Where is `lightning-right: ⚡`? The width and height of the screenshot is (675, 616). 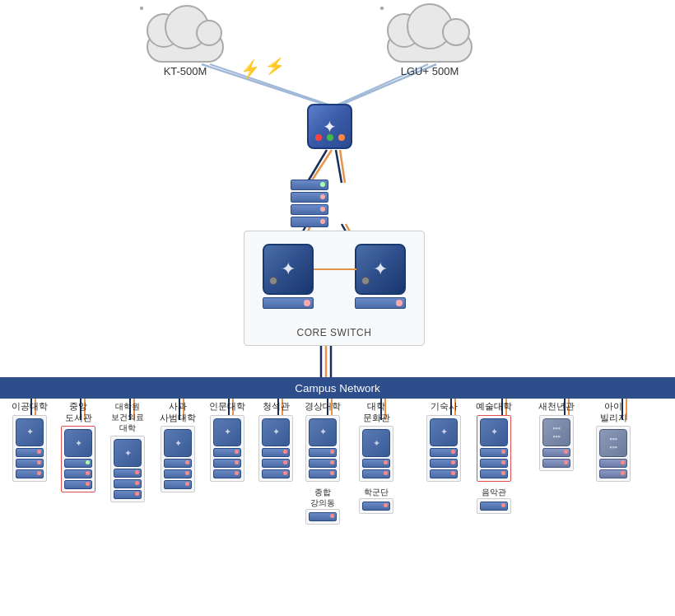 lightning-right: ⚡ is located at coordinates (275, 66).